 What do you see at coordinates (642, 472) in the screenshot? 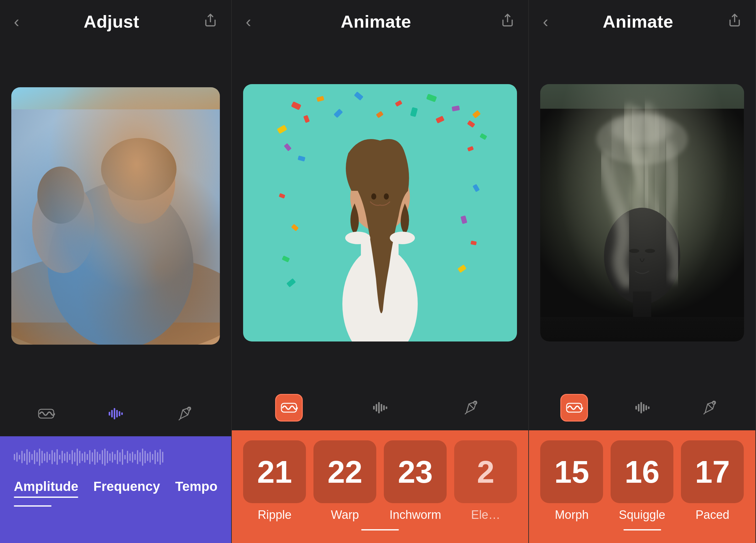
I see `anim-number-16: 16` at bounding box center [642, 472].